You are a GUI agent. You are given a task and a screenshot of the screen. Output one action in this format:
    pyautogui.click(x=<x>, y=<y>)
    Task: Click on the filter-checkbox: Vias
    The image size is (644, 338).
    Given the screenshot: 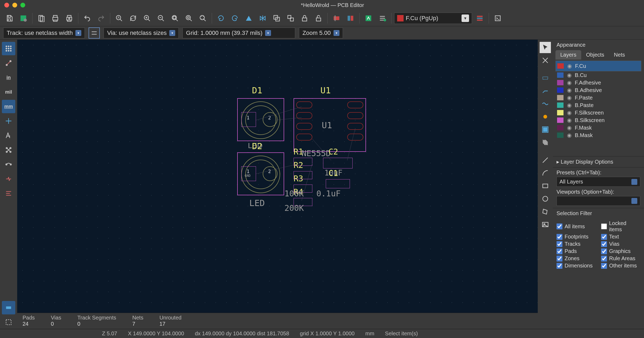 What is the action you would take?
    pyautogui.click(x=621, y=244)
    